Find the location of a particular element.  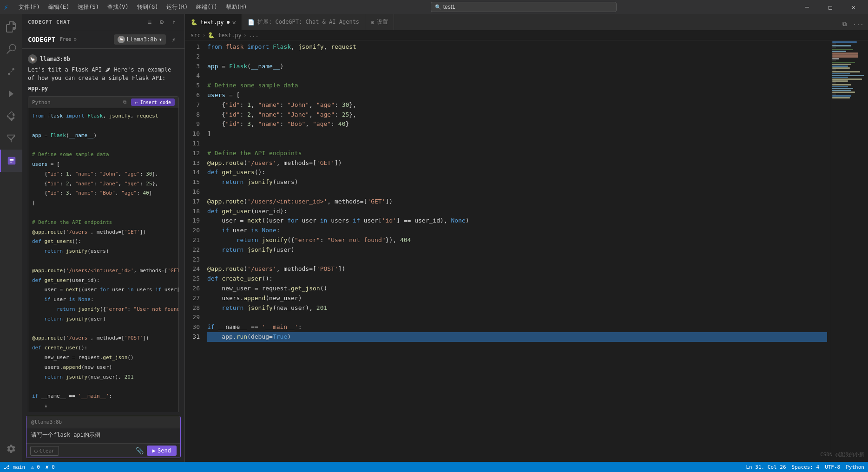

codegpt-activity-icon is located at coordinates (11, 161).